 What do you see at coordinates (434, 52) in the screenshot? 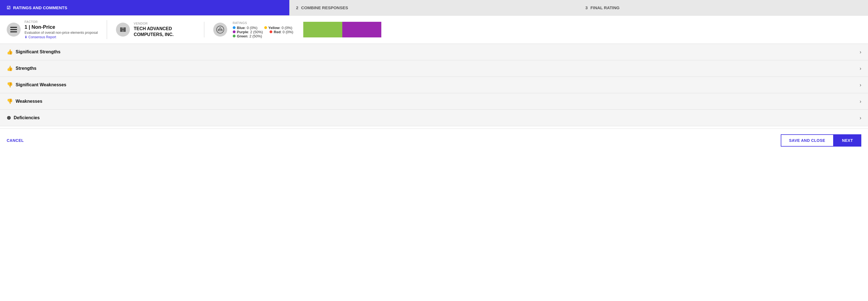
I see `section-significant-strengths: 👍 Significant Strengths ›` at bounding box center [434, 52].